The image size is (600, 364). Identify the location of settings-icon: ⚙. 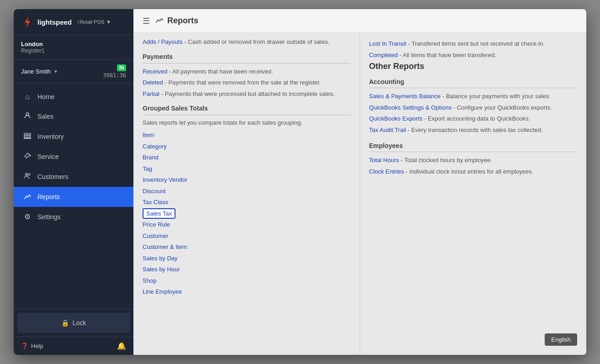
(27, 216).